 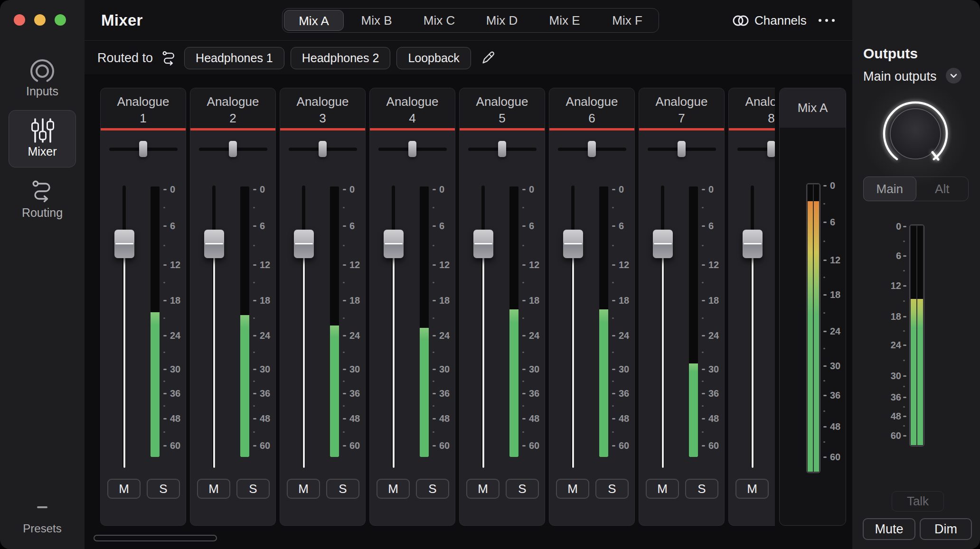 What do you see at coordinates (323, 108) in the screenshot?
I see `channel-header: Analogue 3` at bounding box center [323, 108].